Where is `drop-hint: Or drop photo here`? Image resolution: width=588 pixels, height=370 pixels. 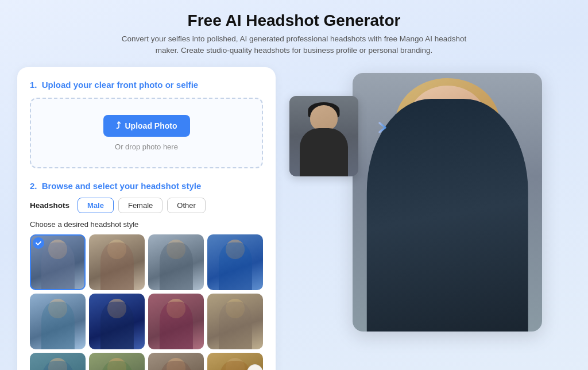 drop-hint: Or drop photo here is located at coordinates (146, 147).